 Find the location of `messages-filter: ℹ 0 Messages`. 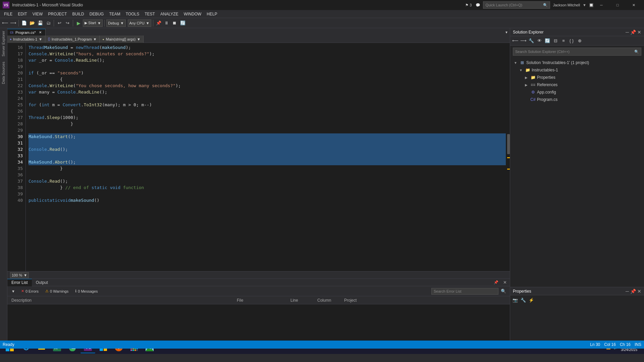

messages-filter: ℹ 0 Messages is located at coordinates (87, 291).